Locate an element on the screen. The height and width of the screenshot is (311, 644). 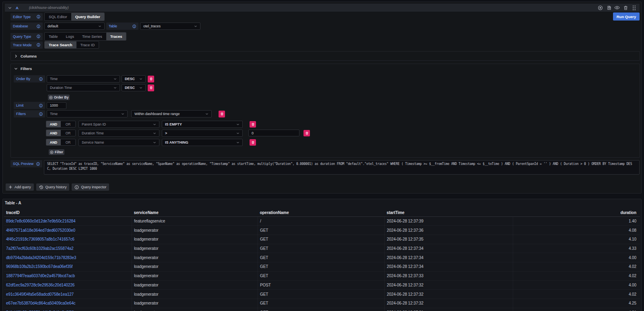
cell-operationname: GET is located at coordinates (321, 303).